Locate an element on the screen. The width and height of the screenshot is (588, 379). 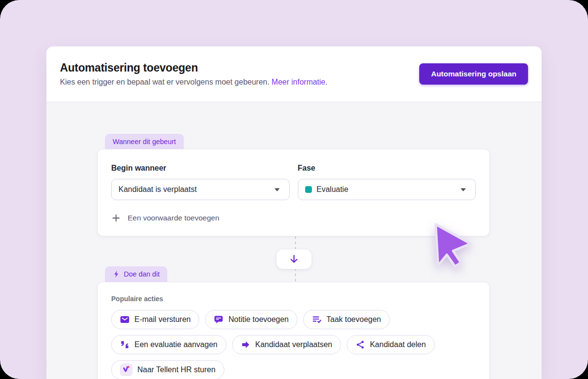
action-chip-label: E-mail versturen is located at coordinates (162, 320).